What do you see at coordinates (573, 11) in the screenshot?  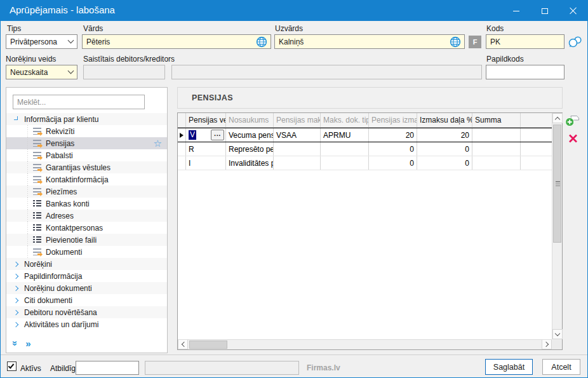 I see `close-button` at bounding box center [573, 11].